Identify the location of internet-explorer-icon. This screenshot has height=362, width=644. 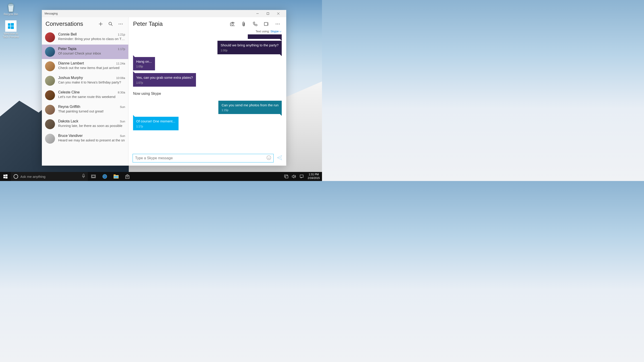
(105, 176).